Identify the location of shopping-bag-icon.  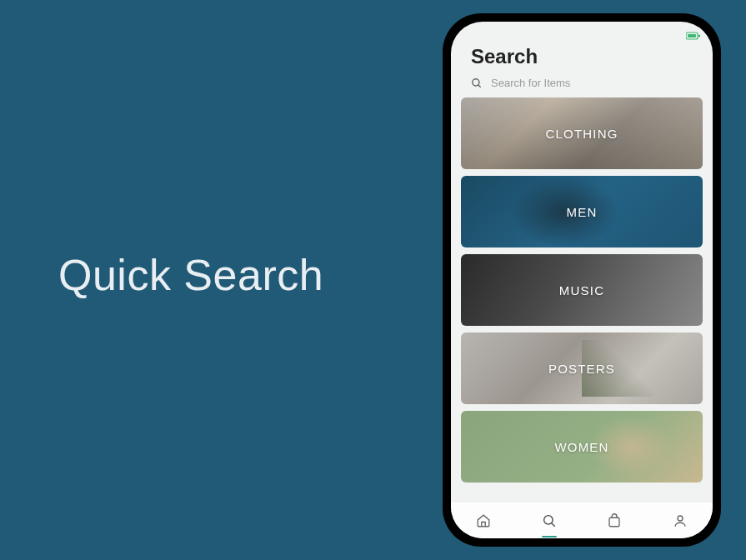
(614, 521).